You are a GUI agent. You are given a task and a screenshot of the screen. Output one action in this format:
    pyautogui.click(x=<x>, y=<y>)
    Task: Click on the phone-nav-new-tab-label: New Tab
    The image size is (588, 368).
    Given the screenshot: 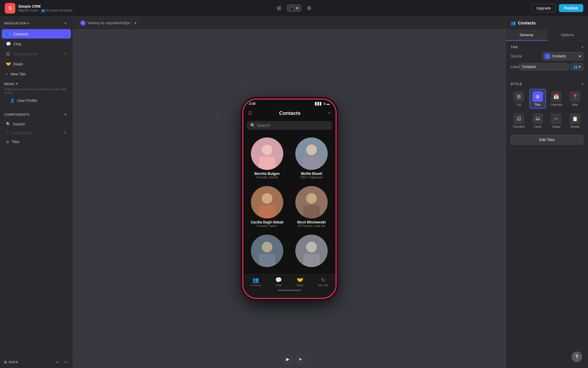 What is the action you would take?
    pyautogui.click(x=323, y=285)
    